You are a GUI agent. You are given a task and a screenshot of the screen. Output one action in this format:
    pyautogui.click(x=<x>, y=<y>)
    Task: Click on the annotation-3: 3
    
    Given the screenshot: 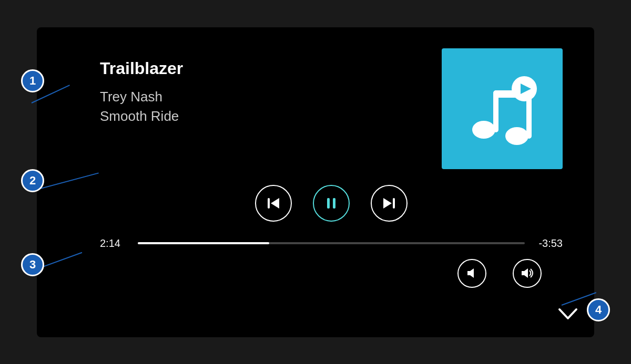 What is the action you would take?
    pyautogui.click(x=33, y=265)
    